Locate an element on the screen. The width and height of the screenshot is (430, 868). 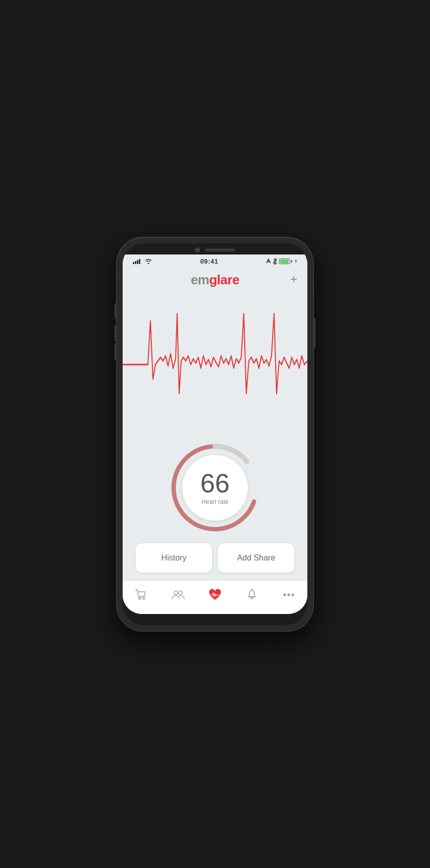
battery-indicator is located at coordinates (286, 262).